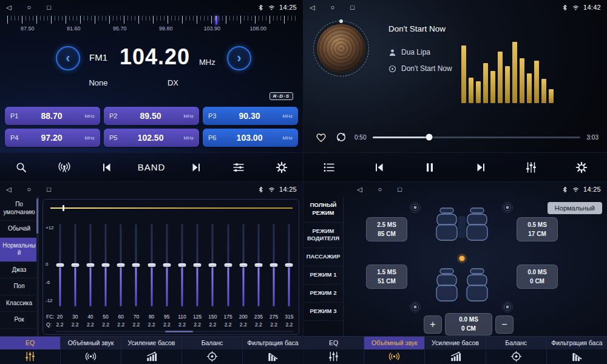  Describe the element at coordinates (19, 250) in the screenshot. I see `eq-preset-normal: Нормальный` at that location.